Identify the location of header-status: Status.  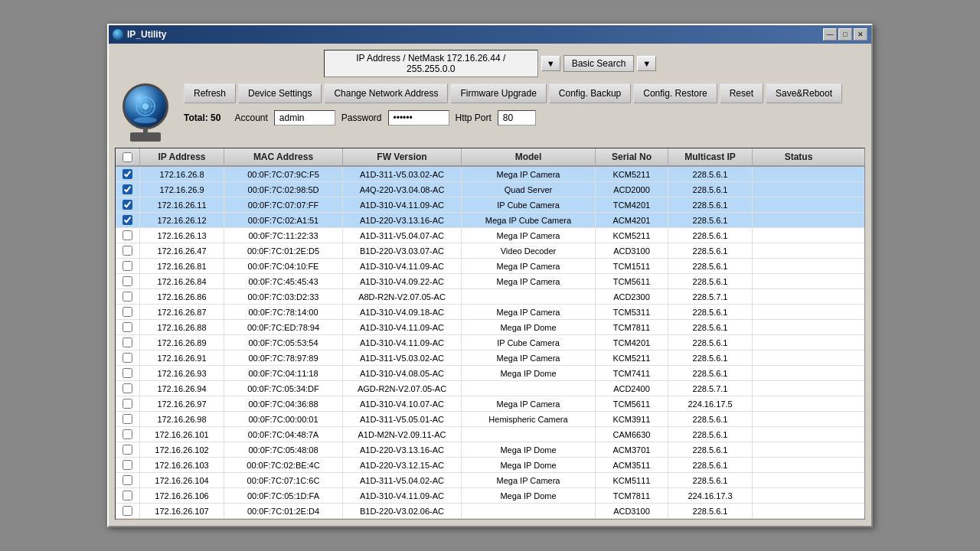
(799, 157).